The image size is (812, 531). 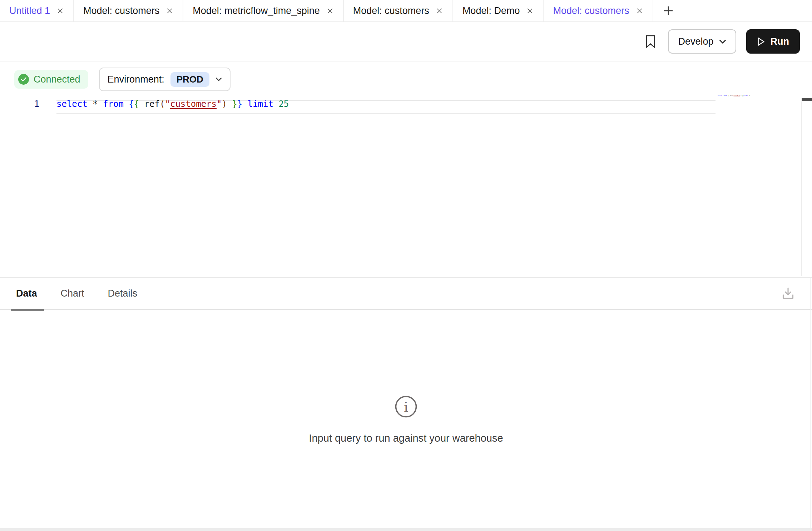 I want to click on tab-label: Model: Demo, so click(x=491, y=11).